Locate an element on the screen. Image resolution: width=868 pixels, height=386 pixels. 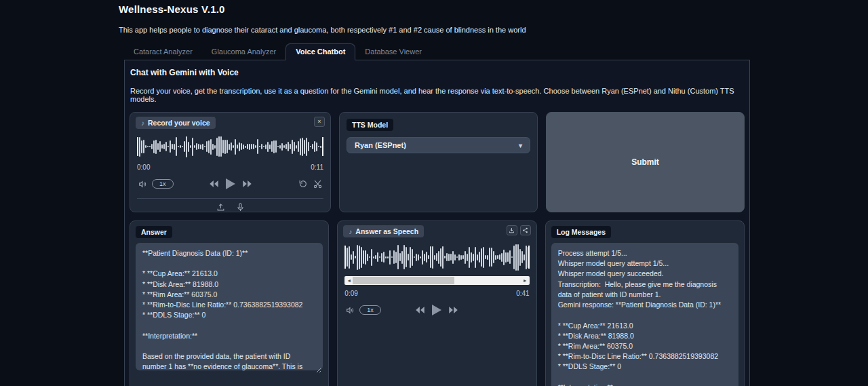
log-messages-textbox: Process attempt 1/5... Whisper model que… is located at coordinates (645, 315).